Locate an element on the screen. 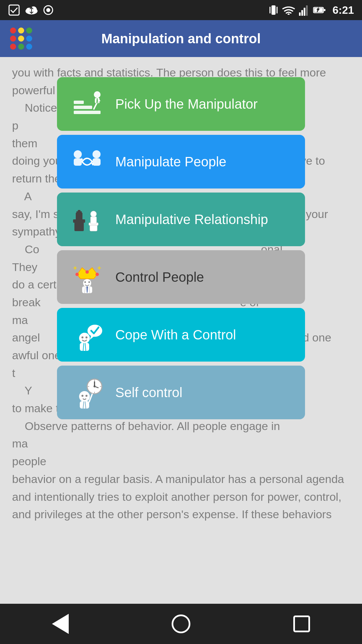 The image size is (362, 644). nav-home-button is located at coordinates (181, 624).